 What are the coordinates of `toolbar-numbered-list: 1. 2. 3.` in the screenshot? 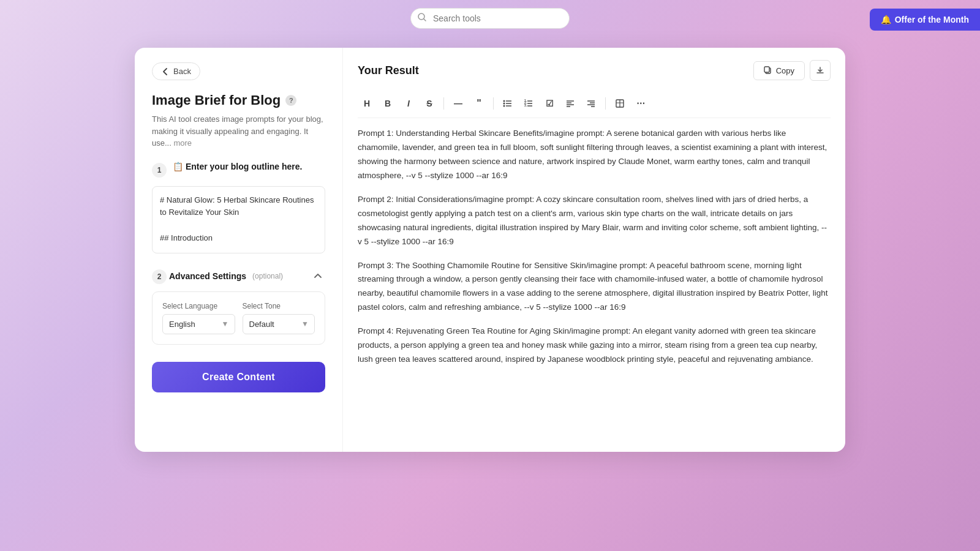 It's located at (529, 103).